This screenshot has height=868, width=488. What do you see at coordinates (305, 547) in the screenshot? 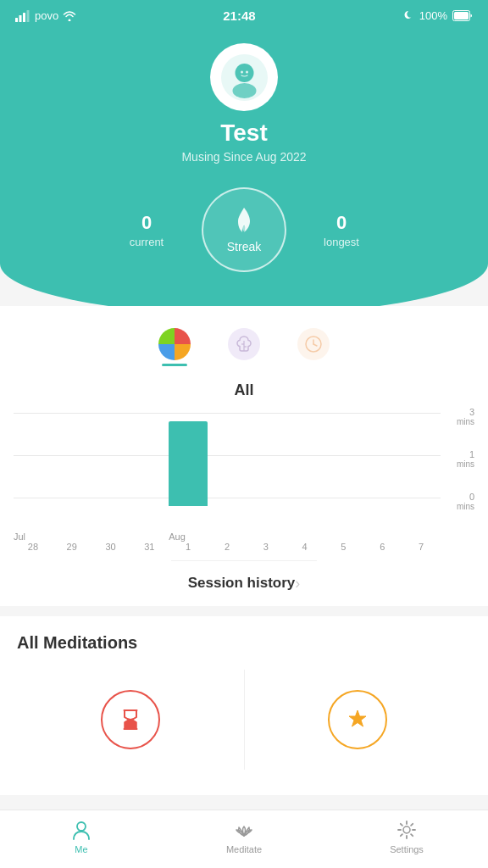
I see `chart-day-4: 4` at bounding box center [305, 547].